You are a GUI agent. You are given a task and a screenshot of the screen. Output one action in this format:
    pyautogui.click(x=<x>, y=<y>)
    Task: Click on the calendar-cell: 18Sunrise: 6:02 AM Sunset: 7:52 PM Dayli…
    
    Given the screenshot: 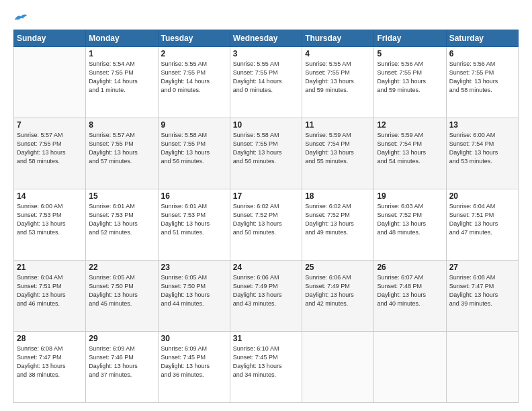 What is the action you would take?
    pyautogui.click(x=339, y=225)
    